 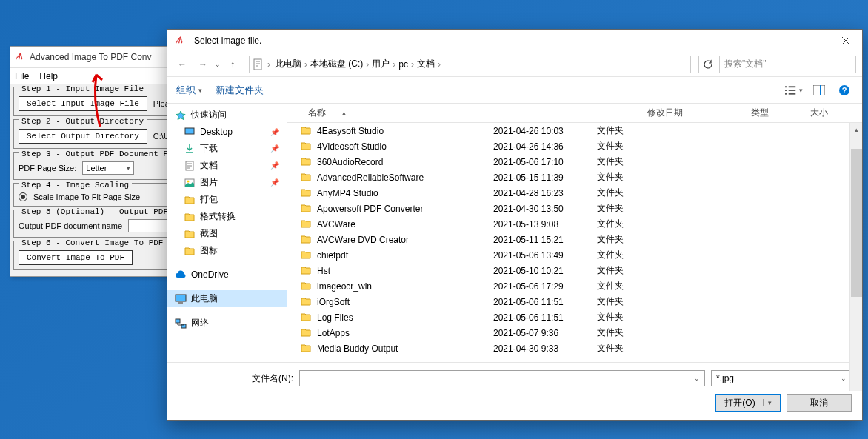 What do you see at coordinates (227, 299) in the screenshot?
I see `sidebar-this-pc: 此电脑` at bounding box center [227, 299].